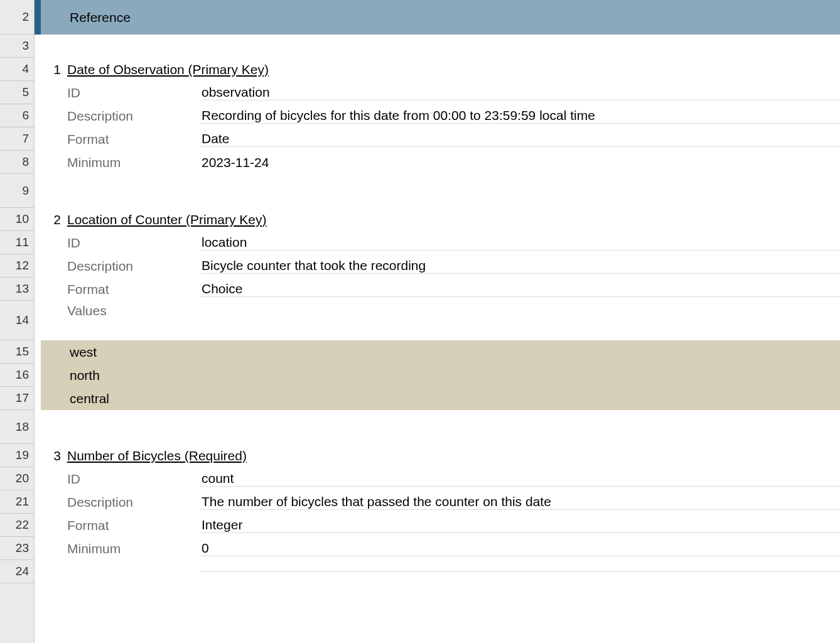 The width and height of the screenshot is (840, 643). Describe the element at coordinates (17, 525) in the screenshot. I see `row-number: 22` at that location.